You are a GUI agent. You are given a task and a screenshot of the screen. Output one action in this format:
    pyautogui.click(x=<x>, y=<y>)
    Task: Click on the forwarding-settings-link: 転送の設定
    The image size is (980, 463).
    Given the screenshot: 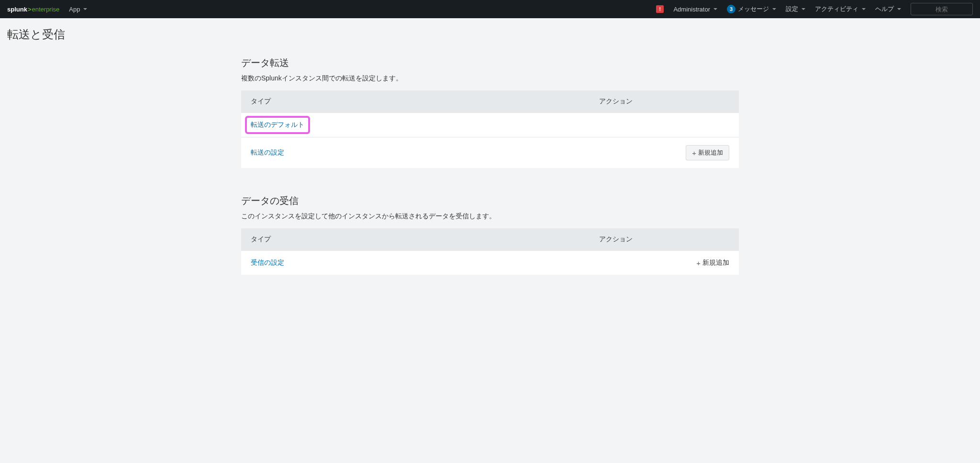 What is the action you would take?
    pyautogui.click(x=267, y=152)
    